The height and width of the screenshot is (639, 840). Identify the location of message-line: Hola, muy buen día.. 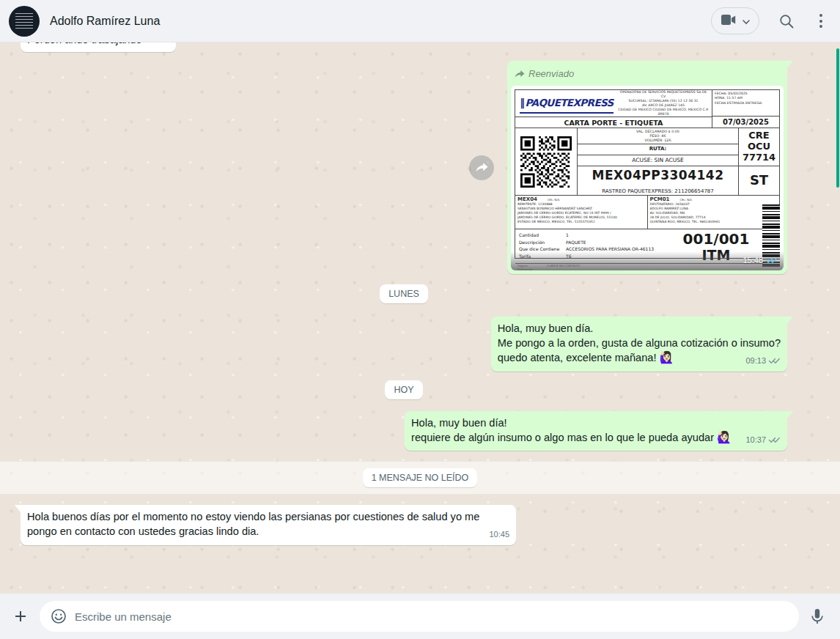
(639, 328).